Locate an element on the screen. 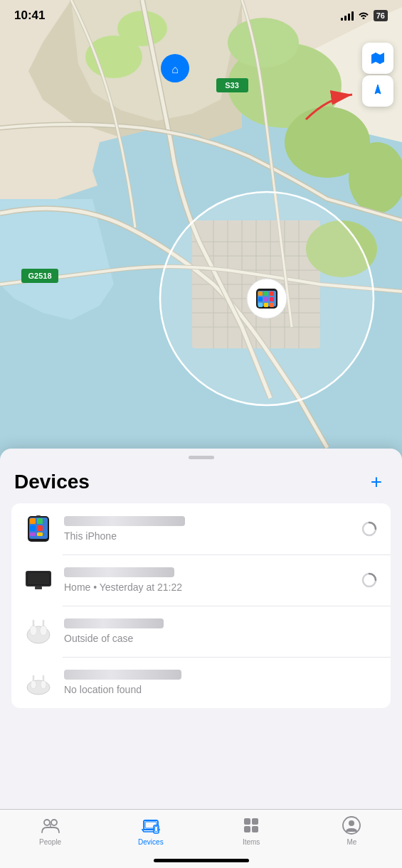 The image size is (402, 868). location-button is located at coordinates (378, 91).